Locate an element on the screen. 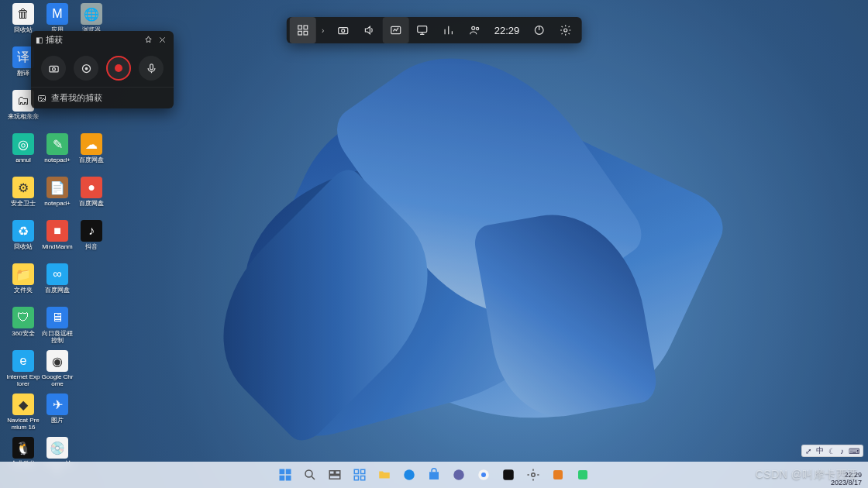 The height and width of the screenshot is (488, 868). ctrlstrip-item: 中 is located at coordinates (820, 451).